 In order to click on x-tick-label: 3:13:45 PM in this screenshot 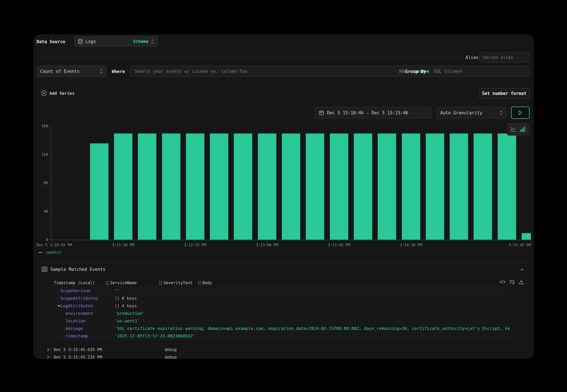, I will do `click(339, 245)`.